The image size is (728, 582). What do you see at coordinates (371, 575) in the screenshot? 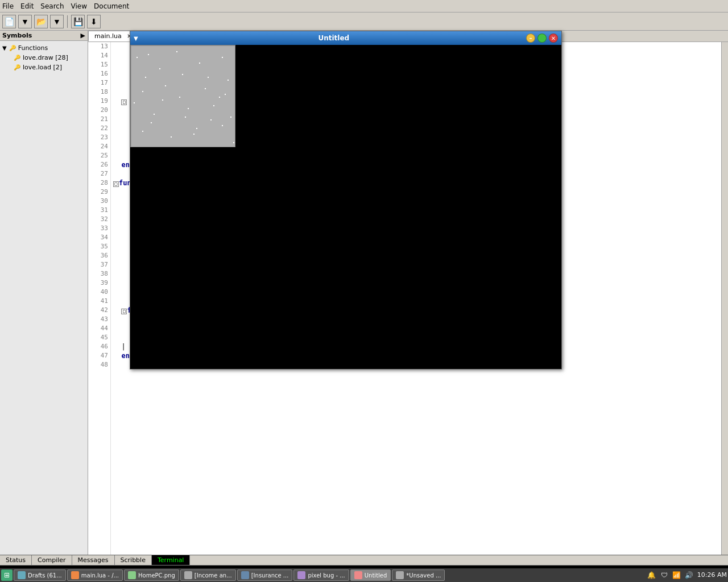
I see `task-untitled: Untitled` at bounding box center [371, 575].